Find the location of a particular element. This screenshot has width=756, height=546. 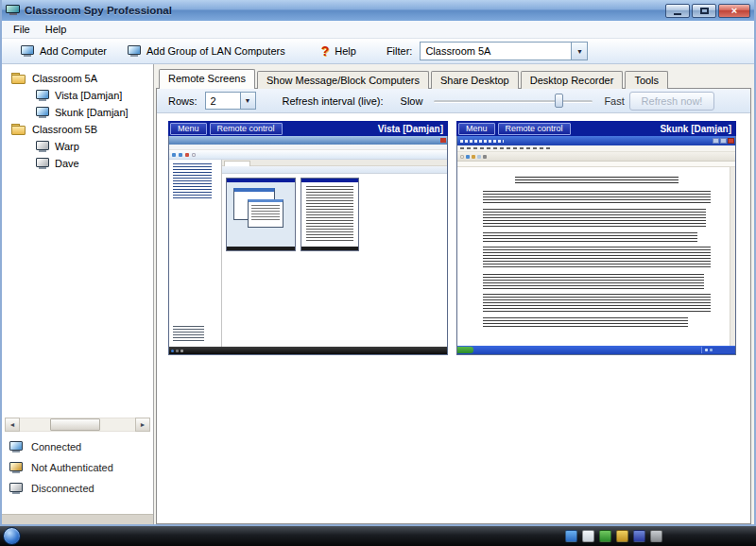

status-legend: Connected Not Authenticated Disconnected is located at coordinates (77, 474).